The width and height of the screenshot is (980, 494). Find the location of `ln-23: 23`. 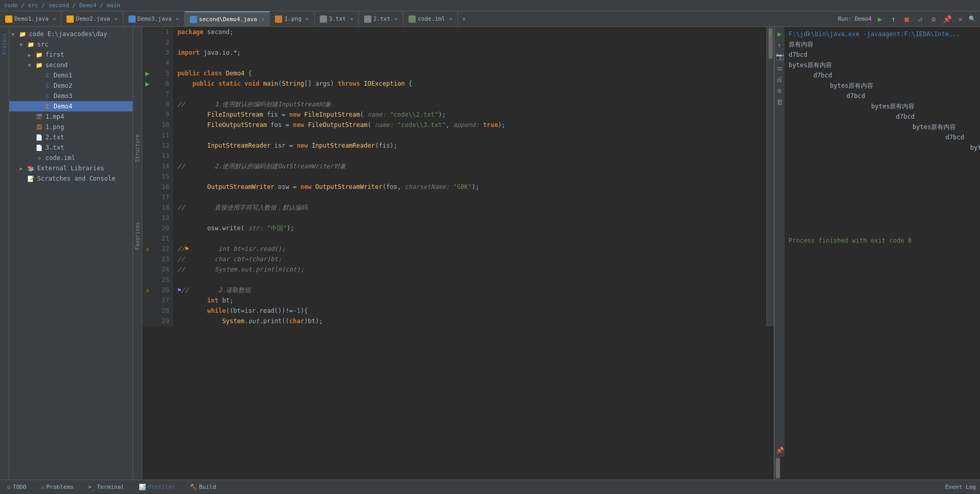

ln-23: 23 is located at coordinates (161, 259).